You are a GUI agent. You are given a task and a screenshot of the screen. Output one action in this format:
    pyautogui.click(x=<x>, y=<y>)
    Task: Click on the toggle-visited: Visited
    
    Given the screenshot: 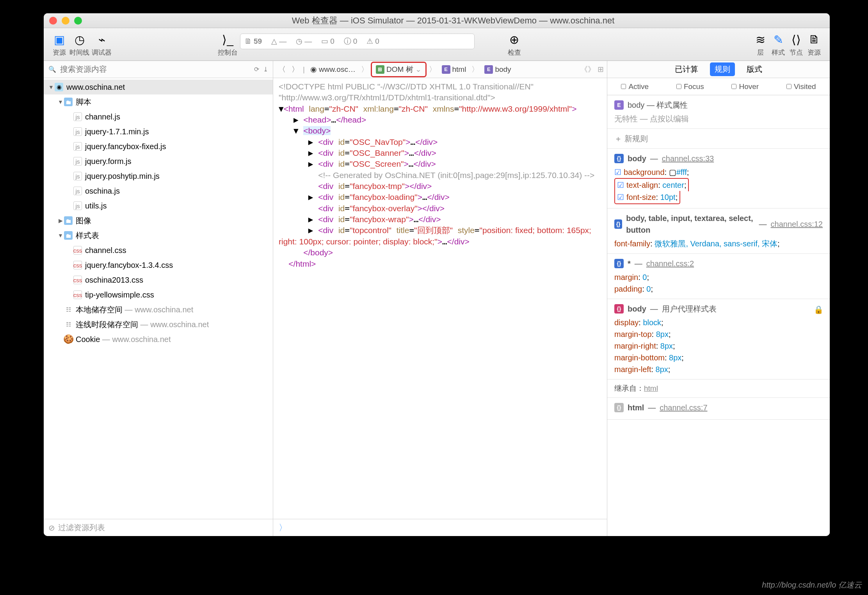 What is the action you would take?
    pyautogui.click(x=801, y=87)
    